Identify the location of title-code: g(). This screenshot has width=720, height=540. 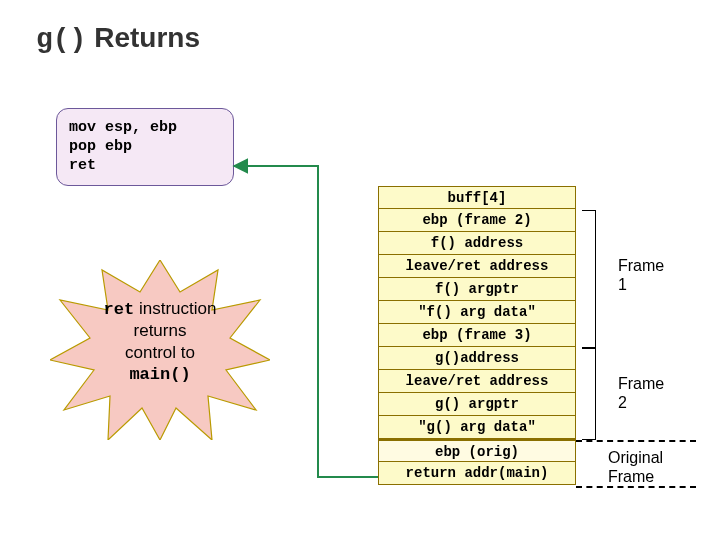
(61, 40).